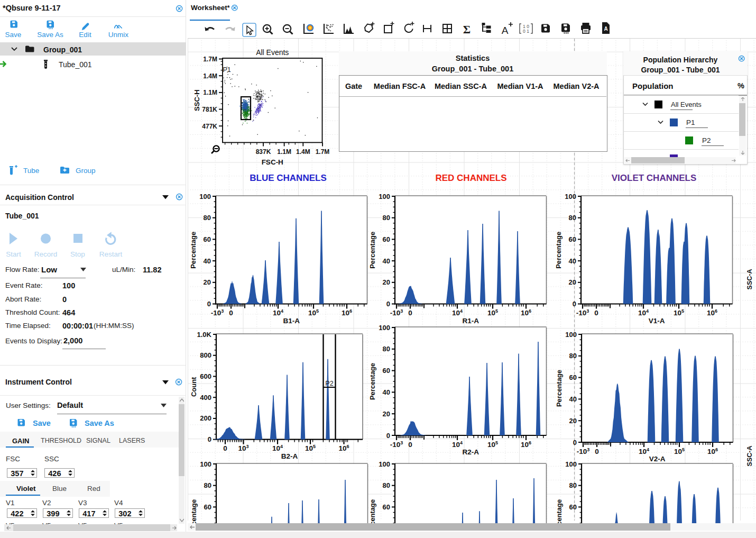 The width and height of the screenshot is (756, 538). What do you see at coordinates (197, 100) in the screenshot?
I see `svg-text: SSC-H` at bounding box center [197, 100].